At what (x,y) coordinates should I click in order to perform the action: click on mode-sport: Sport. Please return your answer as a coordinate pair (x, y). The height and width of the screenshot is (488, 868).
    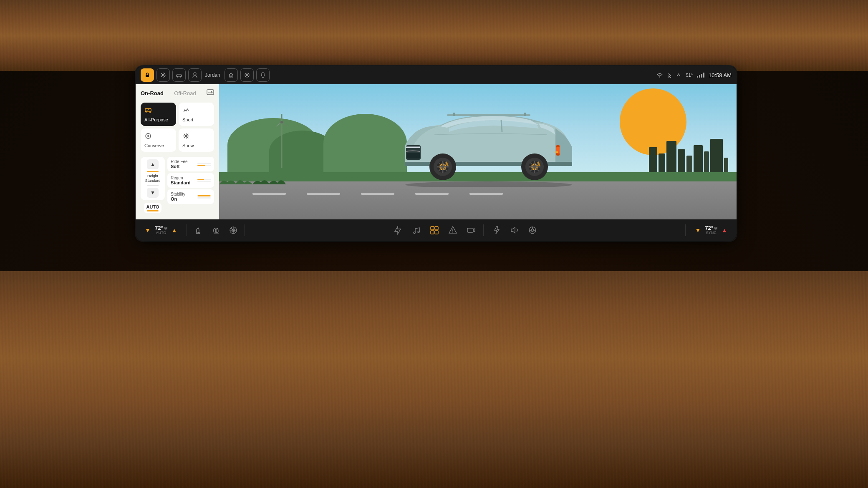
    Looking at the image, I should click on (196, 114).